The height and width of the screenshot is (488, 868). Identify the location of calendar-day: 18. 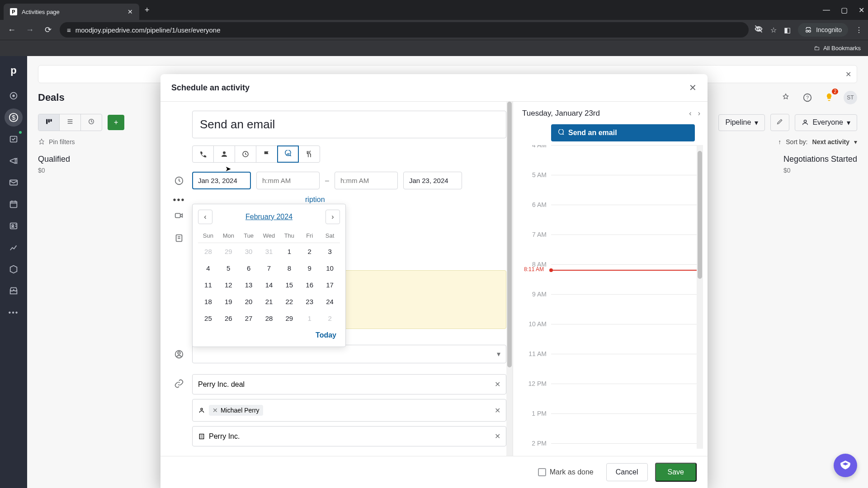
(208, 302).